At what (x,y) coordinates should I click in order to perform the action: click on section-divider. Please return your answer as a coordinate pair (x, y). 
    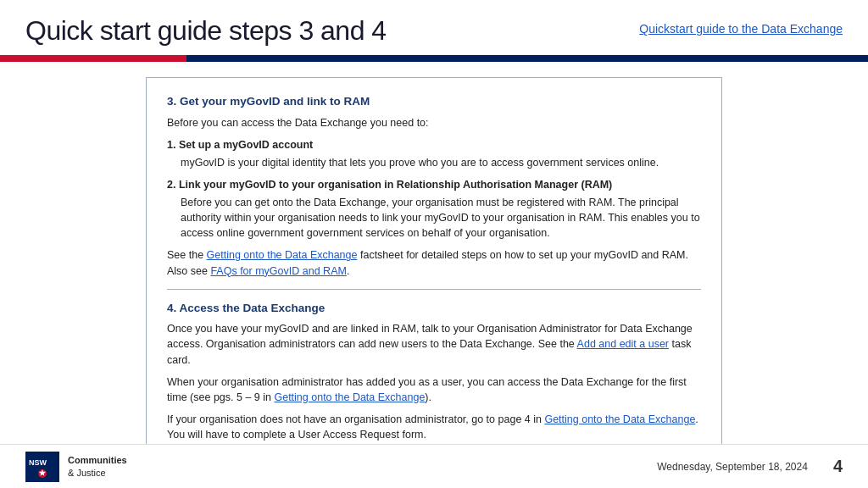
    Looking at the image, I should click on (434, 290).